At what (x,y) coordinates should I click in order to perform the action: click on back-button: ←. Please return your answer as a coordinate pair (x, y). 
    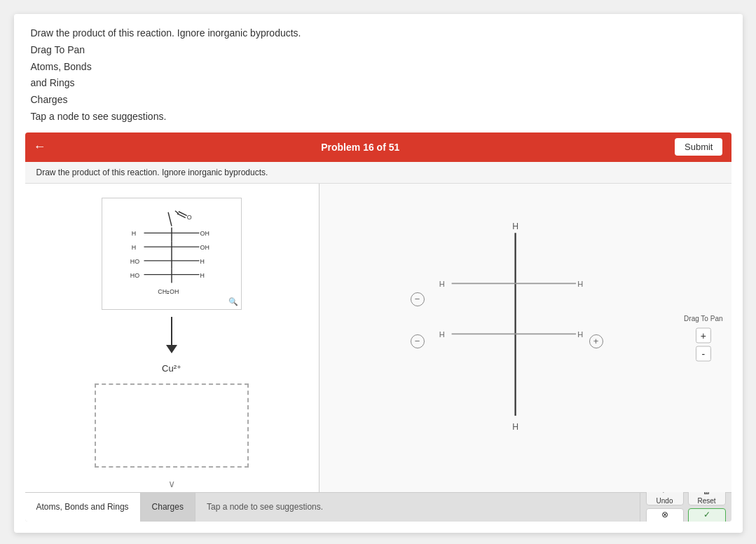
    Looking at the image, I should click on (40, 147).